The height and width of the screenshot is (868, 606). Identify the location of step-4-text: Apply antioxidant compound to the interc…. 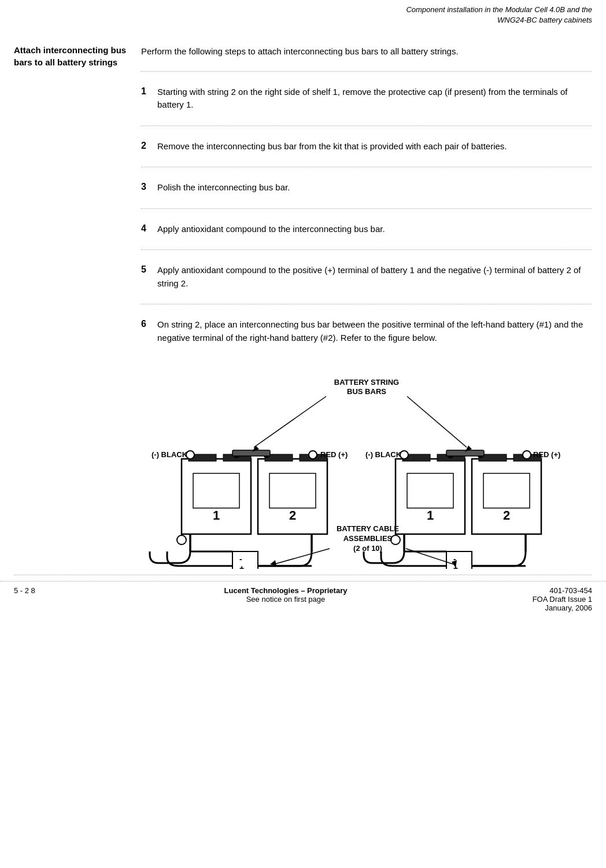
(375, 229).